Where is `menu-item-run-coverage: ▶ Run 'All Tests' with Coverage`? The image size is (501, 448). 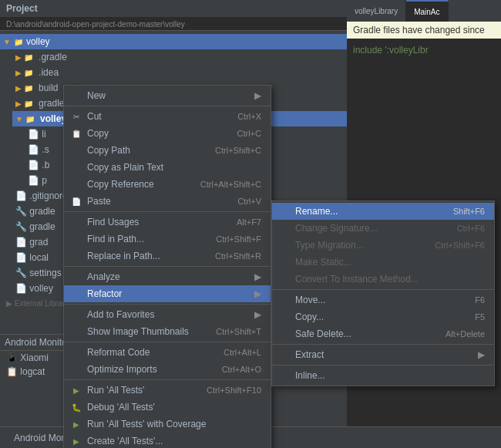 menu-item-run-coverage: ▶ Run 'All Tests' with Coverage is located at coordinates (167, 424).